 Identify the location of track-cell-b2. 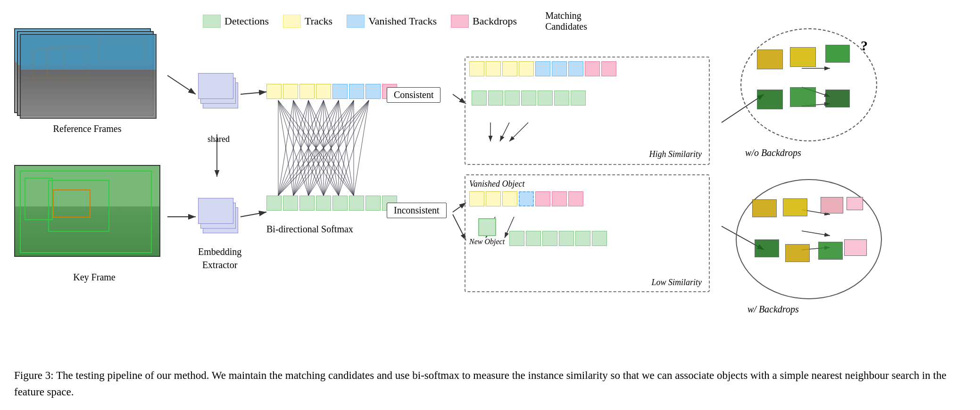
(357, 91).